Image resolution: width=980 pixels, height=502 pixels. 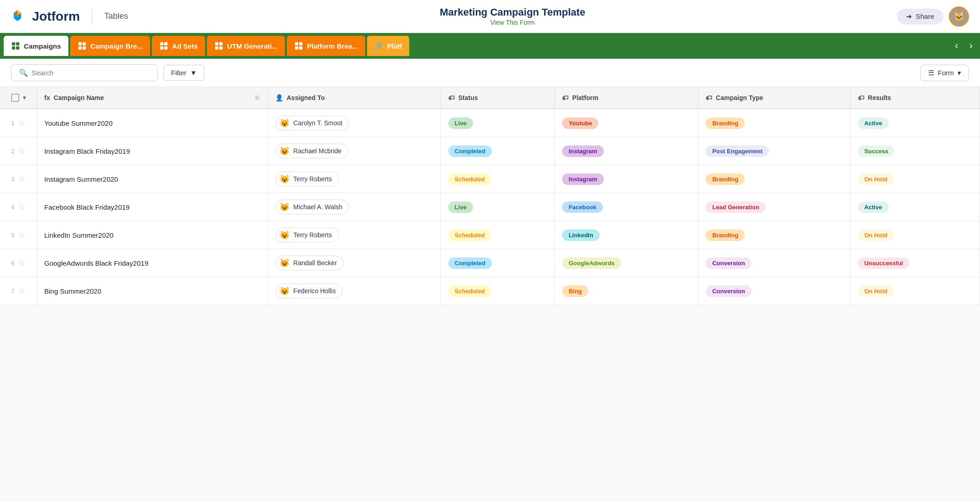 What do you see at coordinates (774, 98) in the screenshot?
I see `col-campaign-type: 🏷 Campaign Type` at bounding box center [774, 98].